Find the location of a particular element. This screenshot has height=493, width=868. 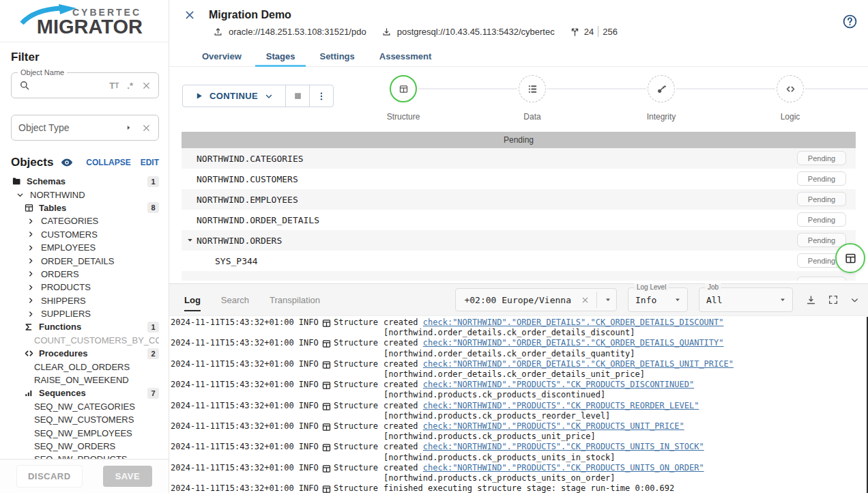

stage-step-logic is located at coordinates (790, 89).